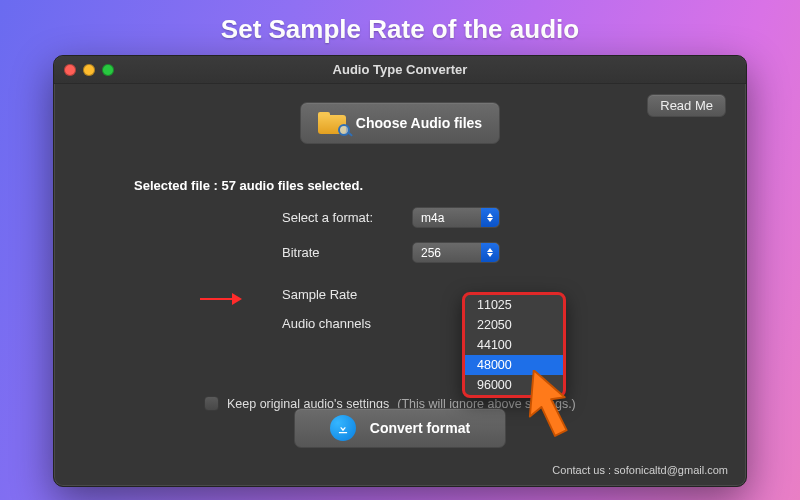 The image size is (800, 500). I want to click on folder-search-icon, so click(332, 123).